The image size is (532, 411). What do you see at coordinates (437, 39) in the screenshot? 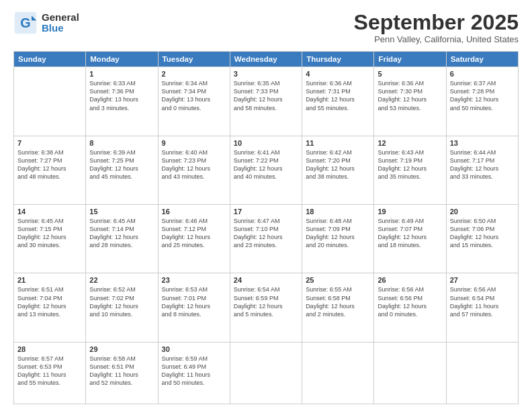
I see `location-text: Penn Valley, California, United States` at bounding box center [437, 39].